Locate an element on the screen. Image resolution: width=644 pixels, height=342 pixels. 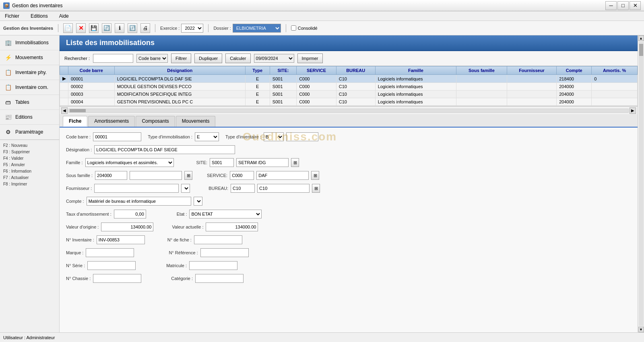
exercice-select: 2022 is located at coordinates (192, 28).